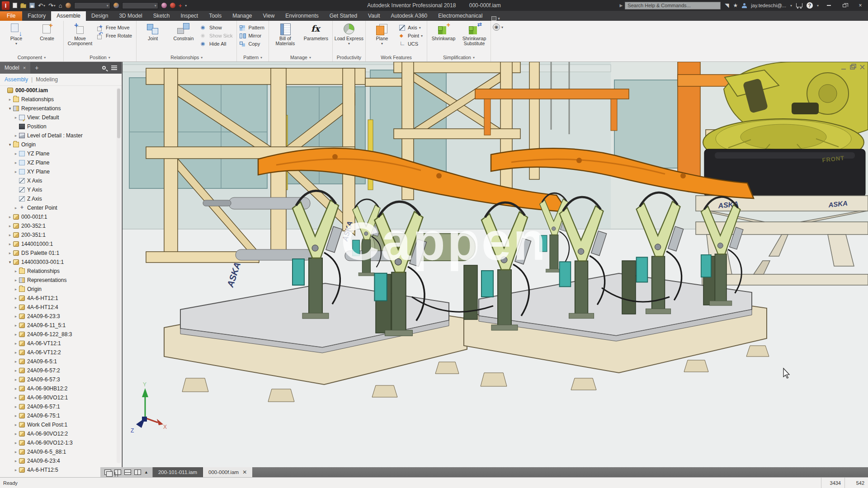 This screenshot has height=488, width=868. I want to click on save-icon, so click(32, 5).